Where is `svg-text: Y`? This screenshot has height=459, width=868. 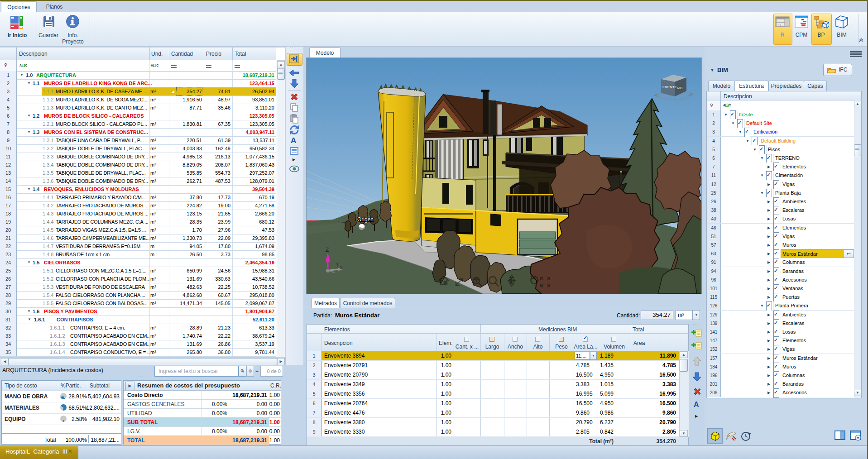
svg-text: Y is located at coordinates (337, 265).